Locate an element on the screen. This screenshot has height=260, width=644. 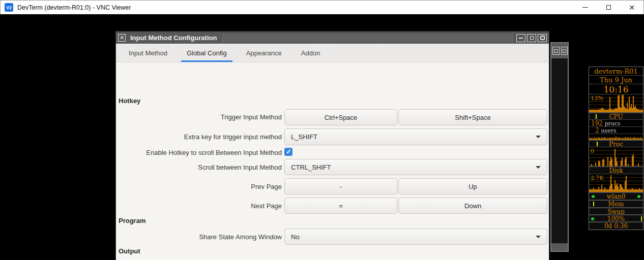
background-window is located at coordinates (560, 147).